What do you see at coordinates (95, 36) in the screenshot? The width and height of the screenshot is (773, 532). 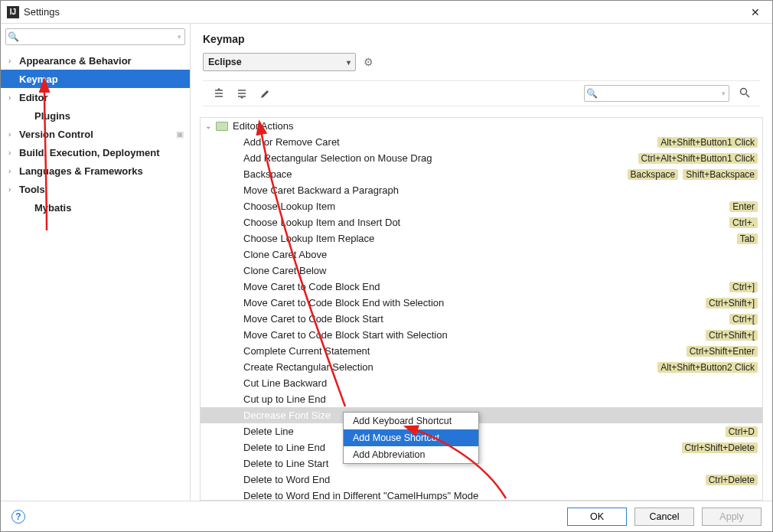 I see `sidebar-search: 🔍 ▾` at bounding box center [95, 36].